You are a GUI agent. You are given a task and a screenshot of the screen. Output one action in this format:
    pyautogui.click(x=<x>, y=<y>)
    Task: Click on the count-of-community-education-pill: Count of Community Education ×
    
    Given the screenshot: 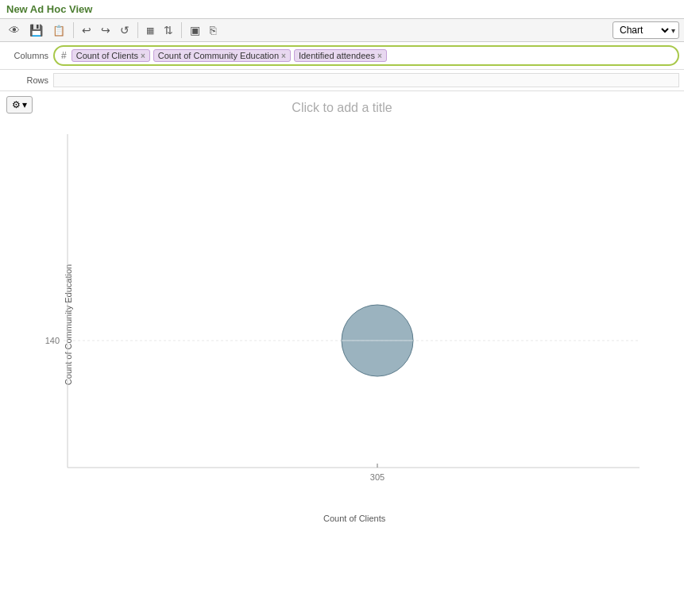 What is the action you would take?
    pyautogui.click(x=222, y=56)
    